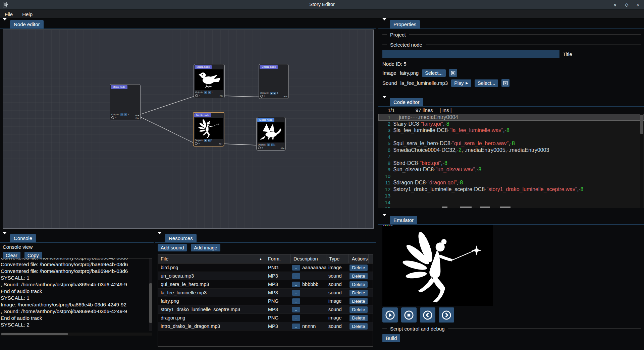 The image size is (644, 350). What do you see at coordinates (511, 163) in the screenshot?
I see `code-line: 8$bird·DC8·"bird.qoi",·8` at bounding box center [511, 163].